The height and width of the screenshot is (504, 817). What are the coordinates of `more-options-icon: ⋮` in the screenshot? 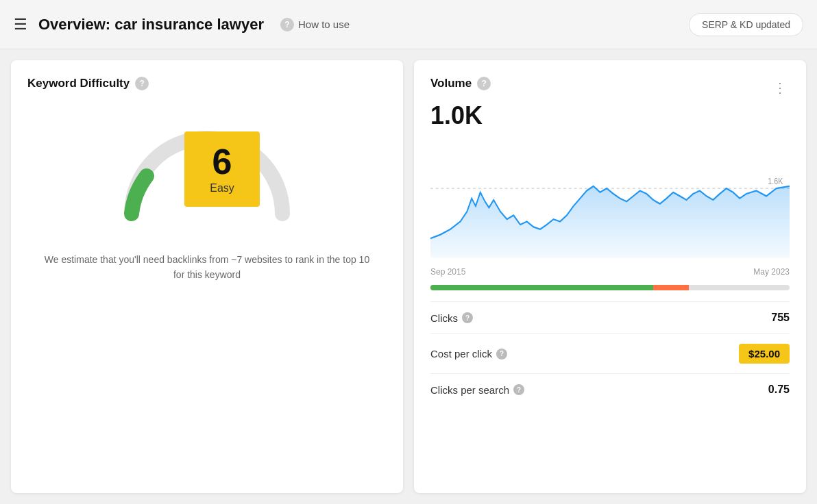 It's located at (780, 88).